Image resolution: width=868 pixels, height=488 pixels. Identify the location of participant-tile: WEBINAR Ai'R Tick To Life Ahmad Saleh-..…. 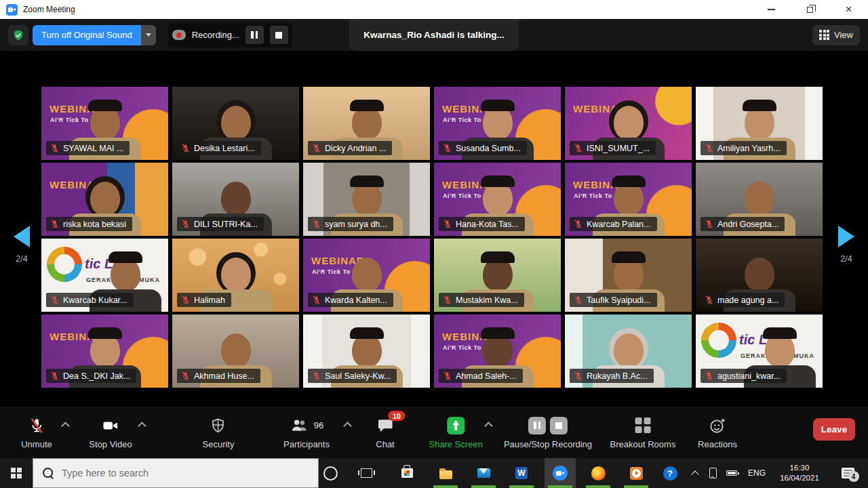
(498, 351).